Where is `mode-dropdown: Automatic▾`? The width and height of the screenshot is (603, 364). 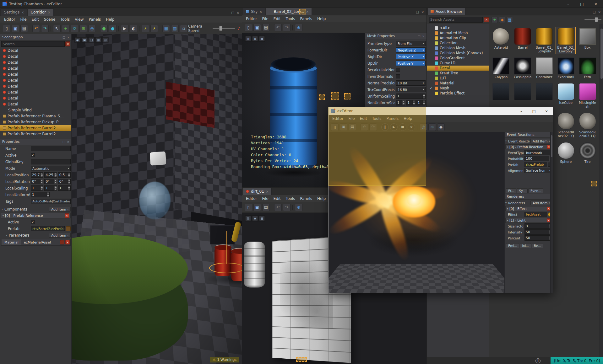 mode-dropdown: Automatic▾ is located at coordinates (51, 168).